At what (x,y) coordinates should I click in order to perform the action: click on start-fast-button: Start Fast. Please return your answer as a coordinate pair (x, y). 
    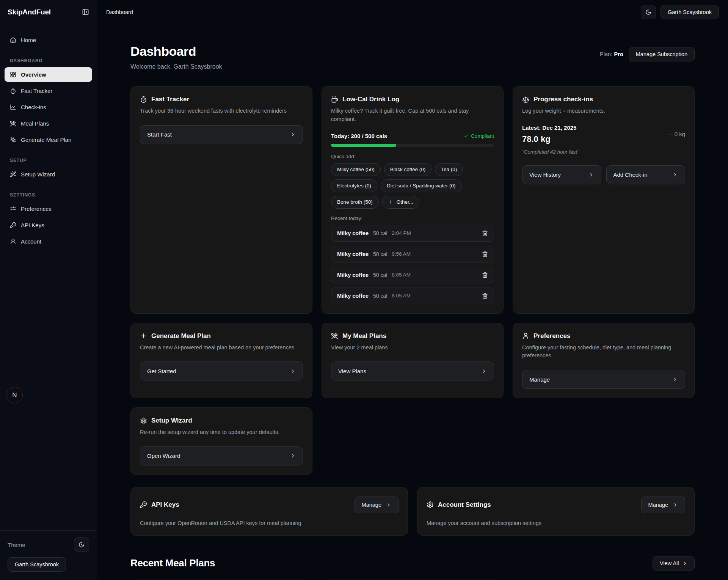
    Looking at the image, I should click on (221, 135).